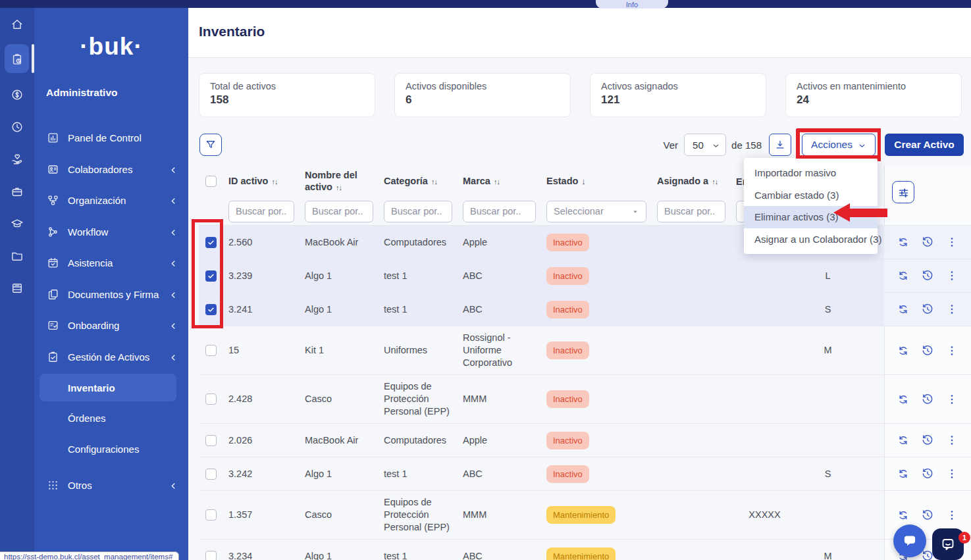 This screenshot has width=971, height=560. Describe the element at coordinates (811, 240) in the screenshot. I see `dropdown-item-asignar-a-un-colaborador-3: Asignar a un Colaborador (3)` at that location.